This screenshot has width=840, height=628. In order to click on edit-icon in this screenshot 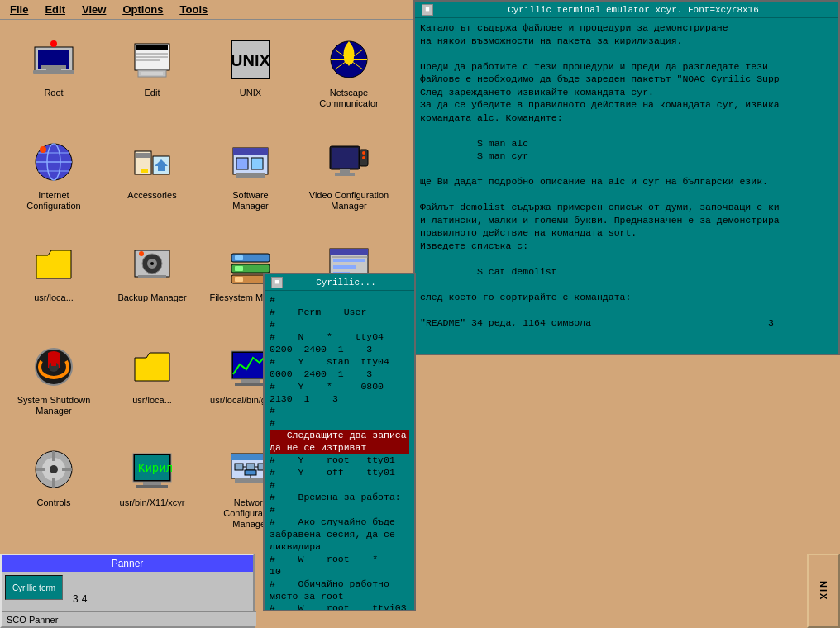, I will do `click(152, 59)`.